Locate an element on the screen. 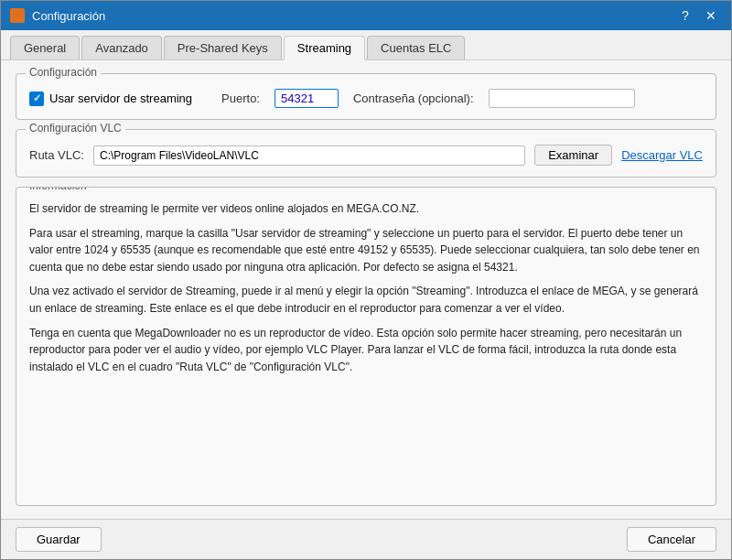  title-bar: Configuración ? ✕ is located at coordinates (366, 16).